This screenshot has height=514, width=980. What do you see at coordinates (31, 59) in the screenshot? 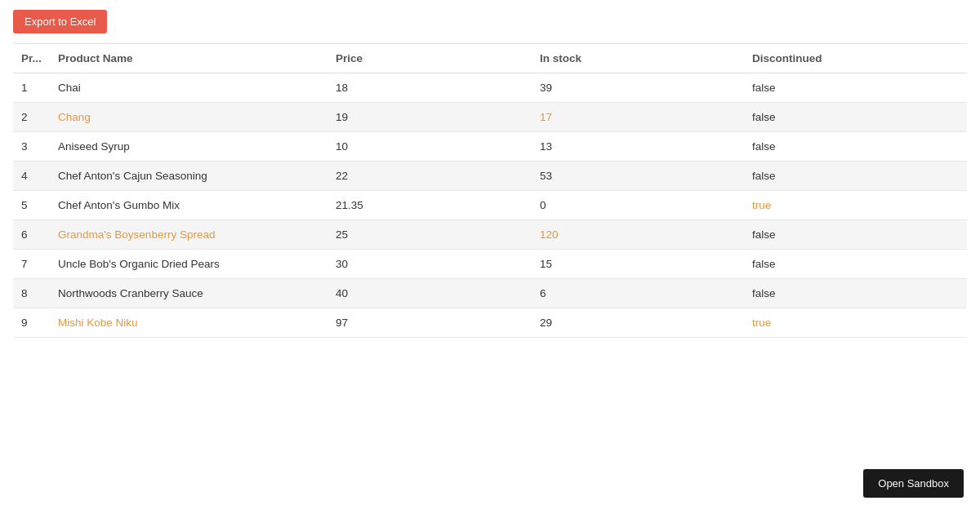
I see `col-header-id: Pr...` at bounding box center [31, 59].